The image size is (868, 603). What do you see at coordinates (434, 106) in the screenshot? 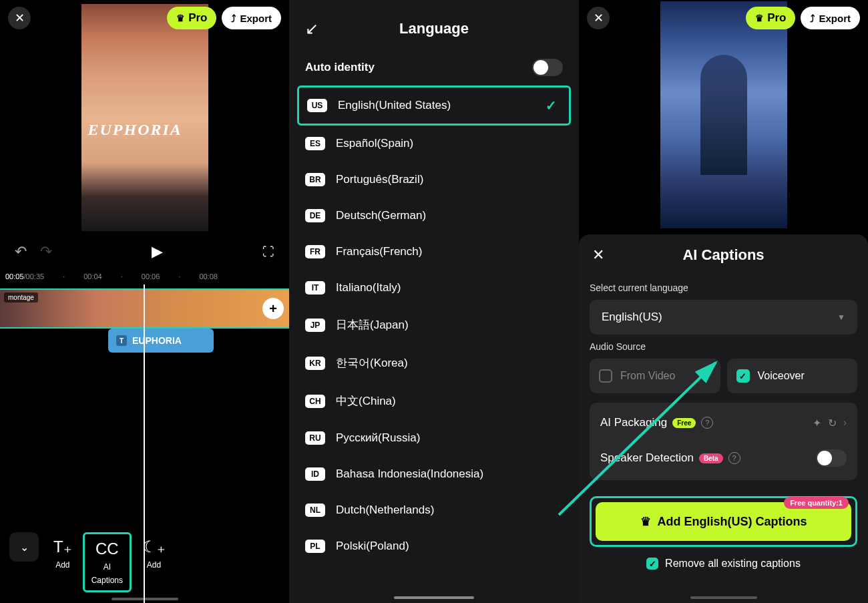
I see `language-item-us: USEnglish(United States)✓` at bounding box center [434, 106].